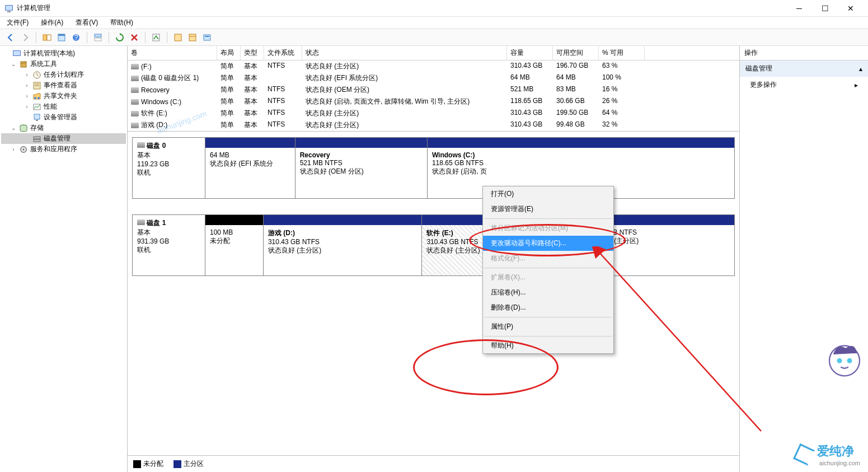  What do you see at coordinates (64, 54) in the screenshot?
I see `tree-root: 计算机管理(本地)` at bounding box center [64, 54].